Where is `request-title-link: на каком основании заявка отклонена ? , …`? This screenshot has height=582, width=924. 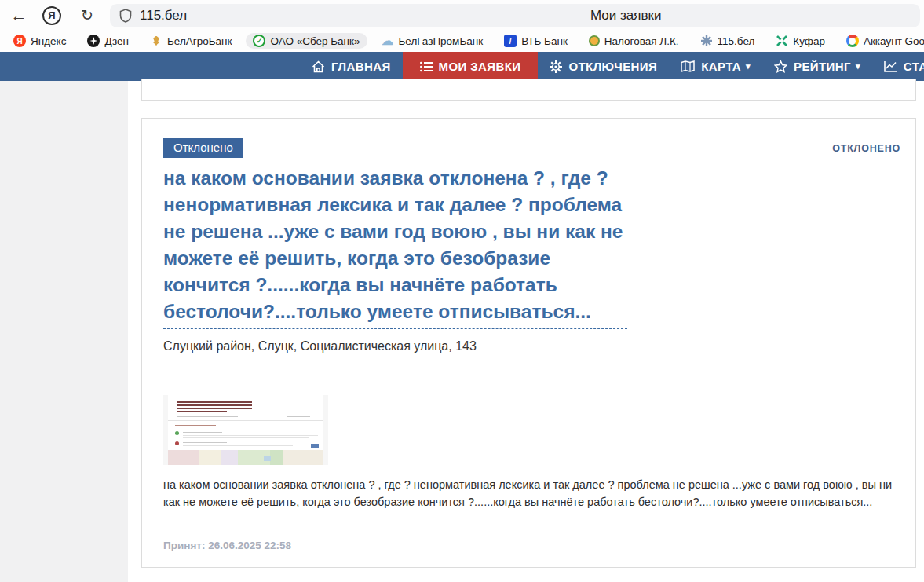 request-title-link: на каком основании заявка отклонена ? , … is located at coordinates (396, 247).